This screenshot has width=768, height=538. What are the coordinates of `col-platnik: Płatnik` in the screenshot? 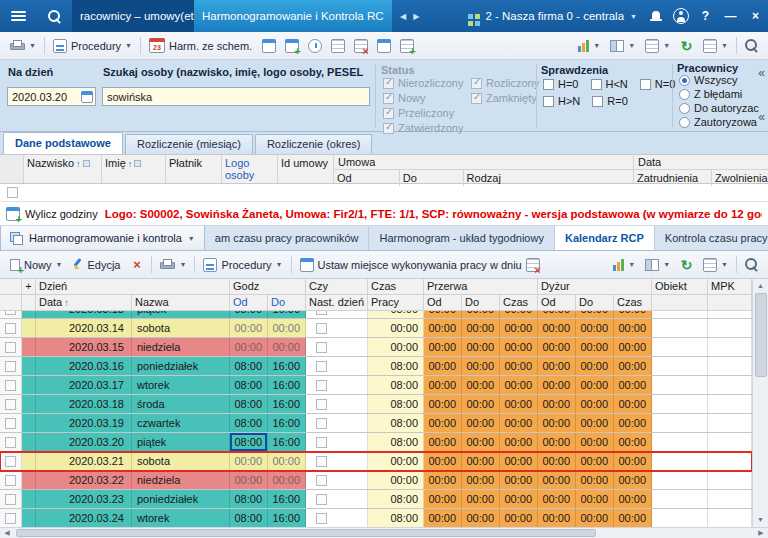 It's located at (194, 169).